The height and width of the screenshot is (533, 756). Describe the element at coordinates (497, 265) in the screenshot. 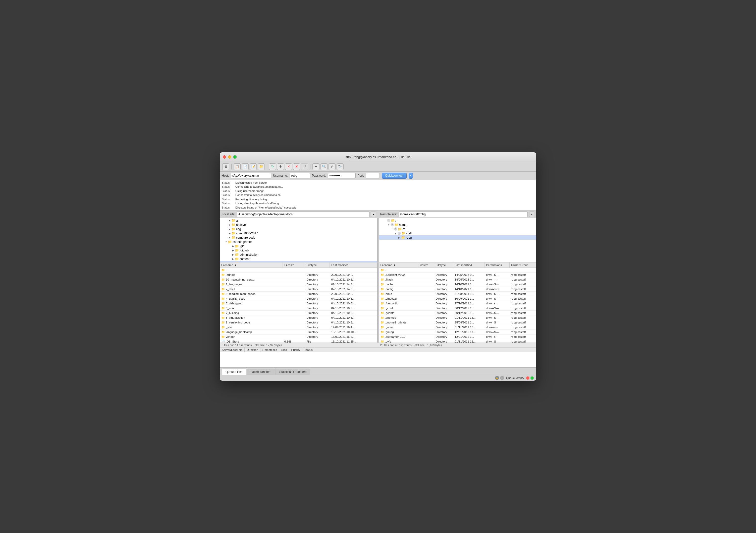

I see `remote-col-permissions: Permissions` at that location.